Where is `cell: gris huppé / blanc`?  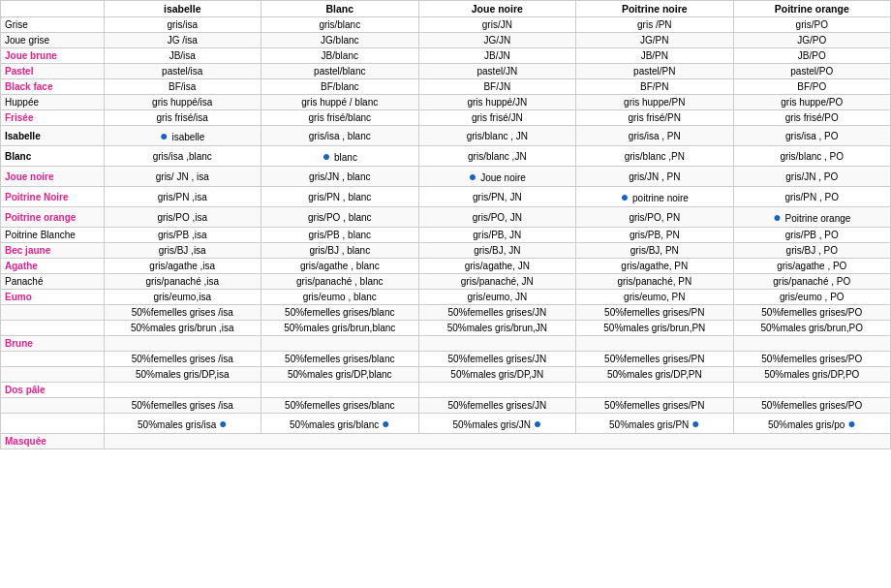
cell: gris huppé / blanc is located at coordinates (339, 103).